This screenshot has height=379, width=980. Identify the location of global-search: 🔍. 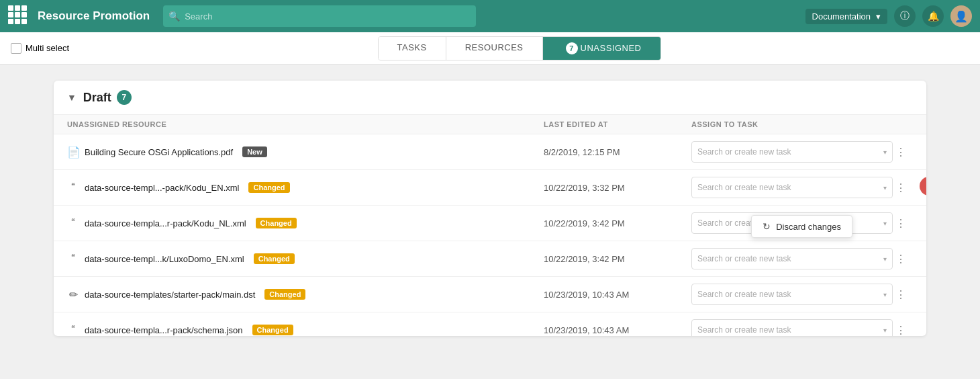
(320, 16).